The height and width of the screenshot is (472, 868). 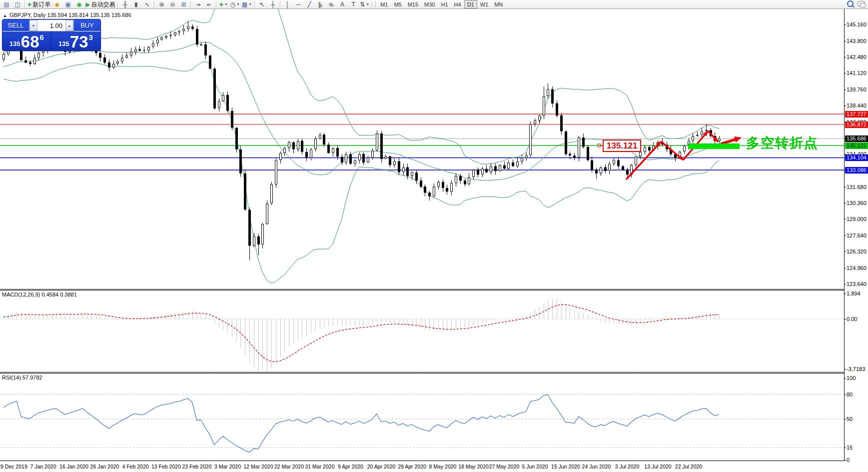 I want to click on tile-windows-button: ⊞, so click(x=183, y=4).